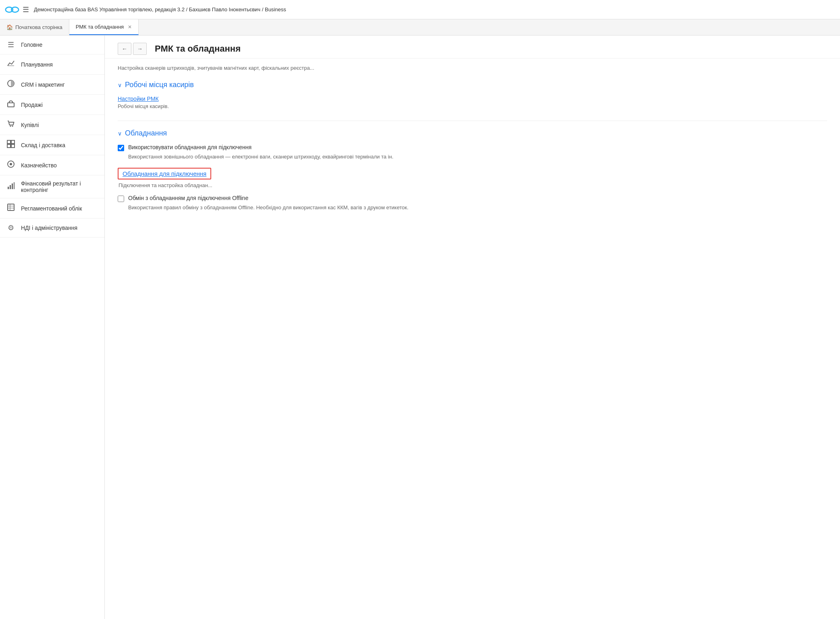 The width and height of the screenshot is (840, 619). I want to click on chevron-down-icon-2: ∨, so click(120, 133).